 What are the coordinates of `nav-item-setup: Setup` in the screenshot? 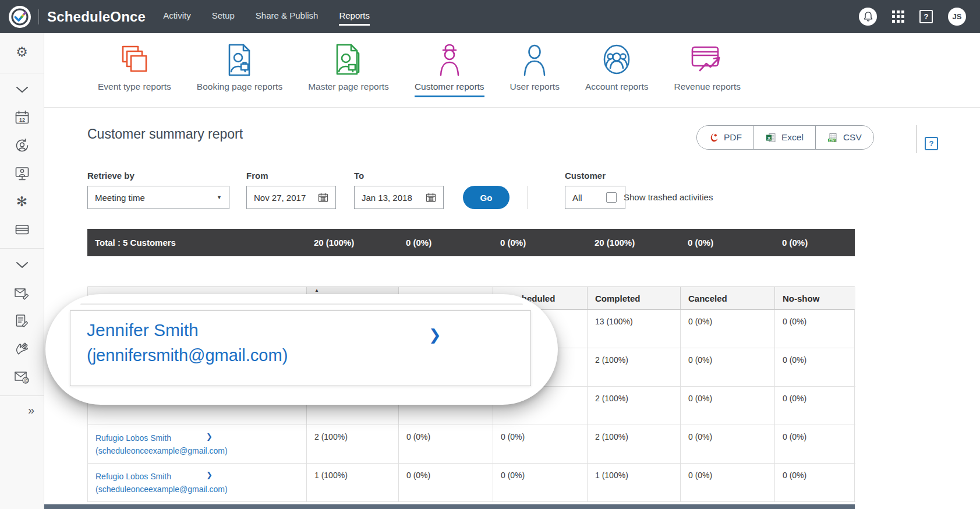 It's located at (224, 18).